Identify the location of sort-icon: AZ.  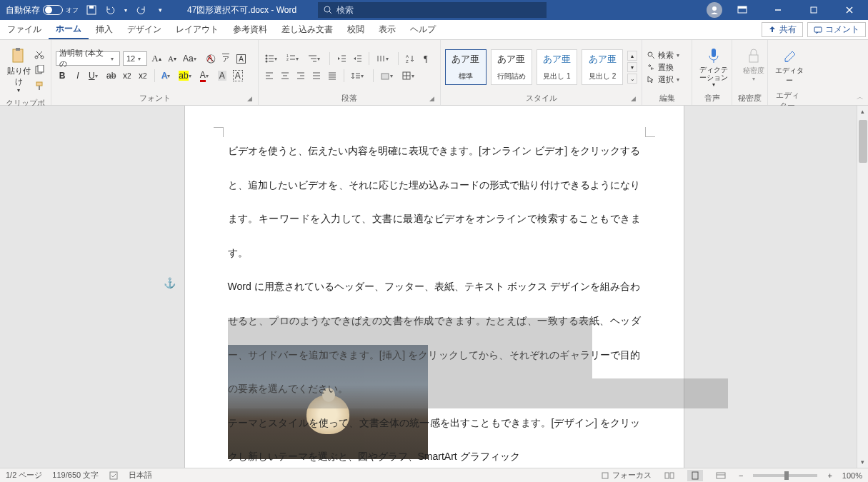
(410, 59).